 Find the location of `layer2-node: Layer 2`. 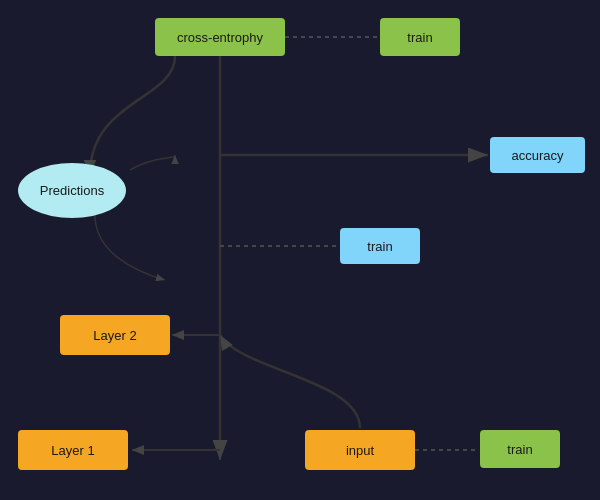

layer2-node: Layer 2 is located at coordinates (115, 335).